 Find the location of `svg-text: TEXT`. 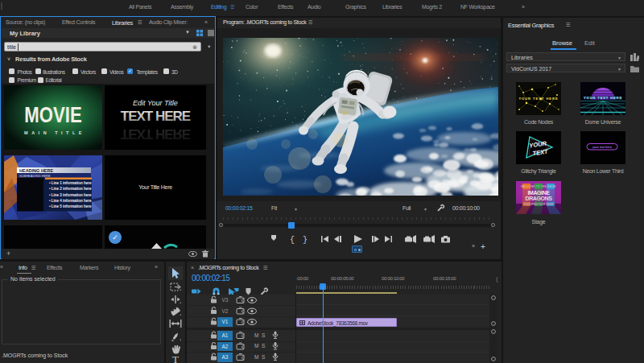

svg-text: TEXT is located at coordinates (541, 153).